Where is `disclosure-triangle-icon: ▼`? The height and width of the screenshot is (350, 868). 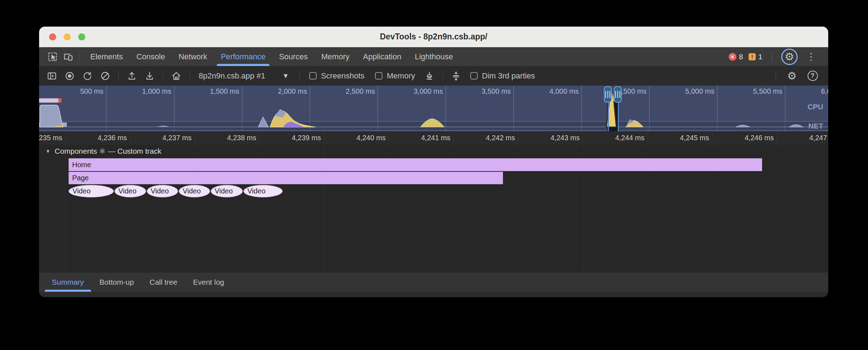 disclosure-triangle-icon: ▼ is located at coordinates (48, 151).